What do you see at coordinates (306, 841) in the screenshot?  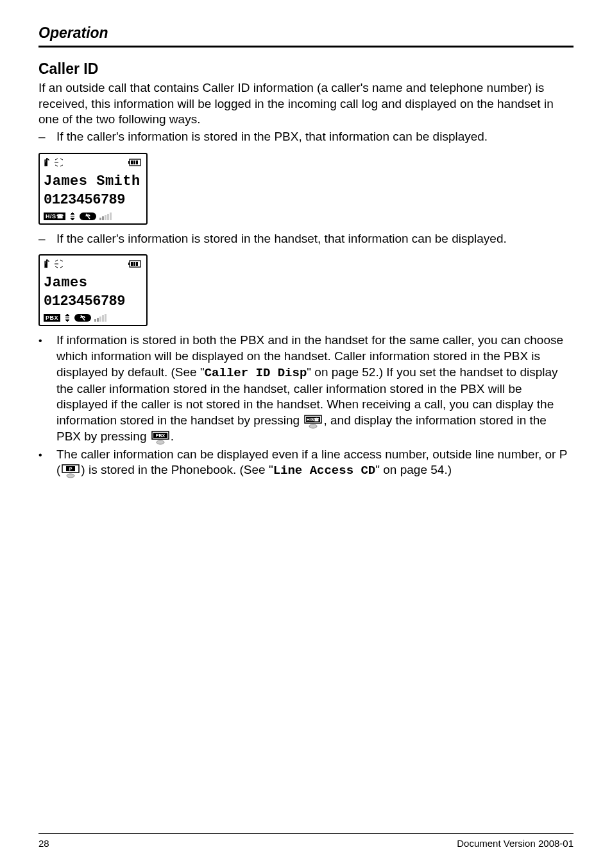 I see `page-footer: 28 Document Version 2008-01` at bounding box center [306, 841].